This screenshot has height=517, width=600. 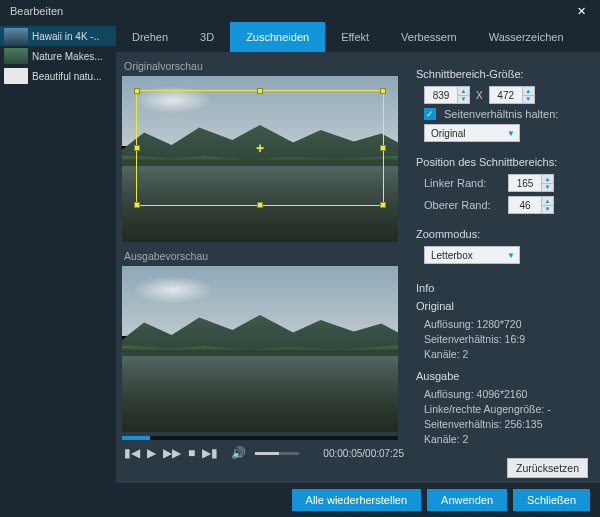 What do you see at coordinates (525, 184) in the screenshot?
I see `left-input` at bounding box center [525, 184].